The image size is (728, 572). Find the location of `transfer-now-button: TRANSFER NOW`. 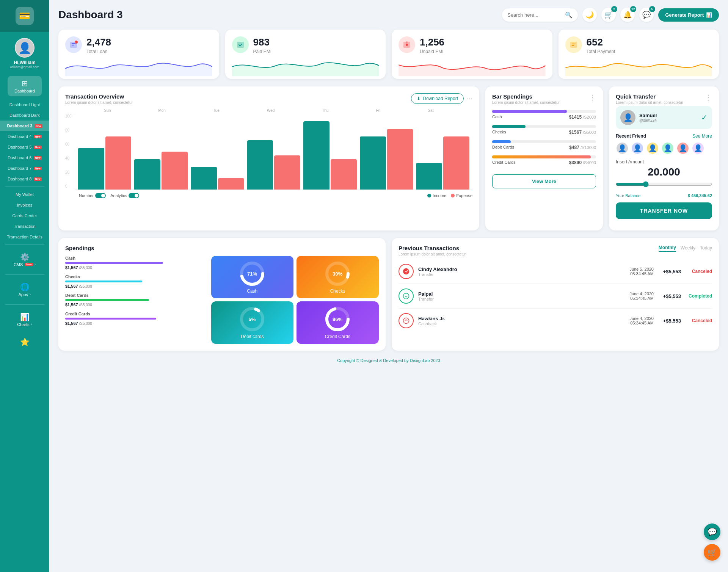

transfer-now-button: TRANSFER NOW is located at coordinates (664, 211).